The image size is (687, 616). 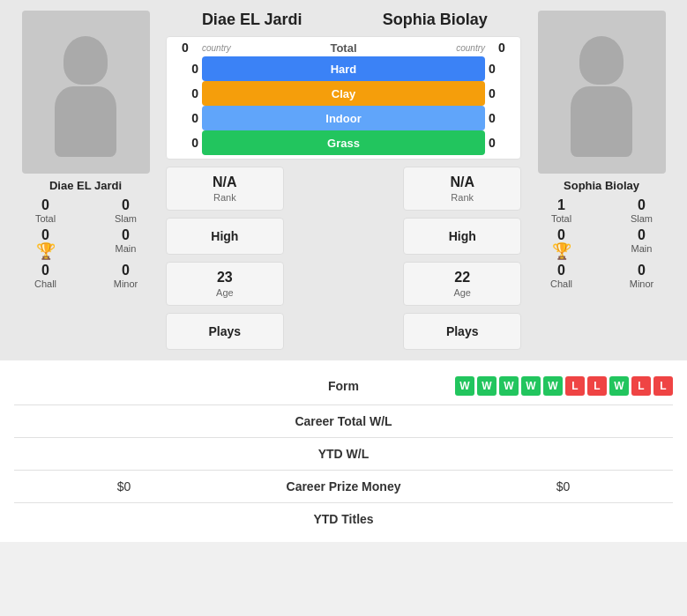 I want to click on player2-main-name: Sophia Biolay, so click(x=436, y=19).